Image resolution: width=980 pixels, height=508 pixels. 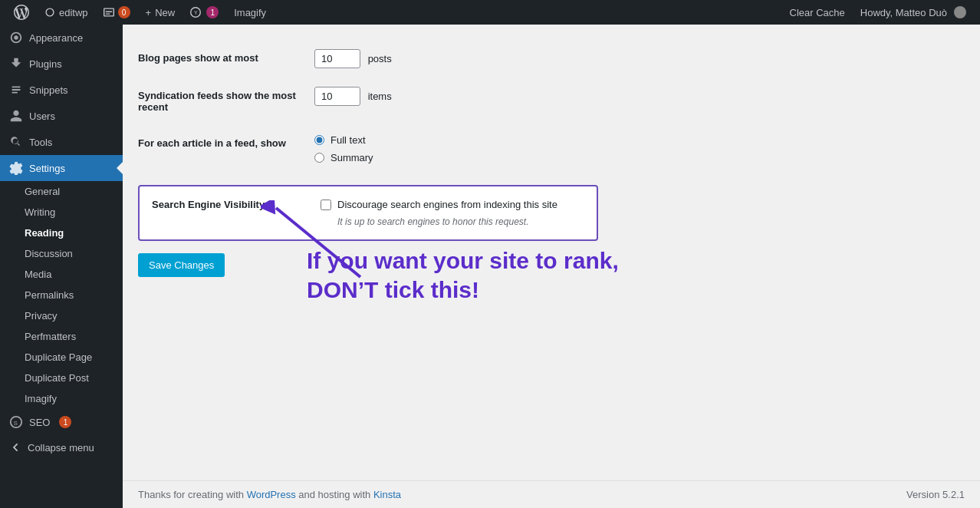 What do you see at coordinates (491, 149) in the screenshot?
I see `feed-radio-group: Full text Summary` at bounding box center [491, 149].